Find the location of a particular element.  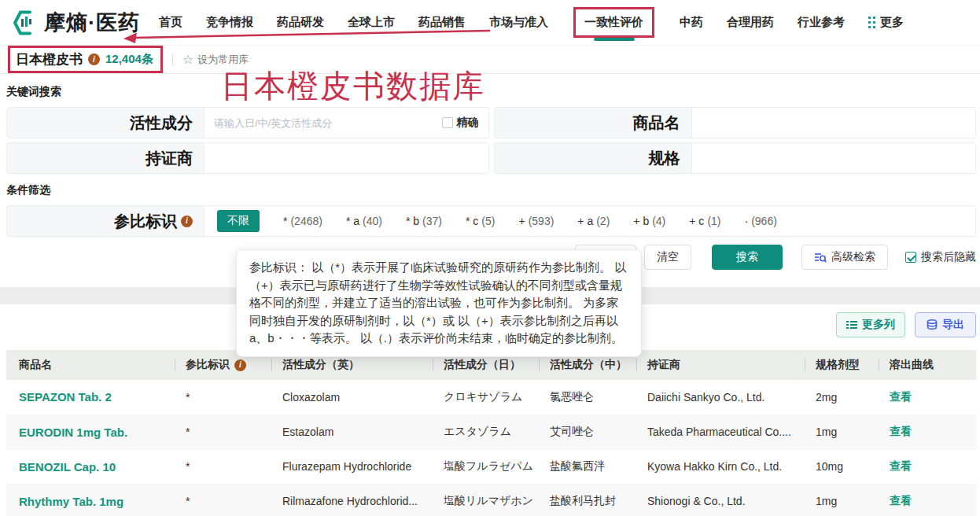

table-row: SEPAZON Tab. 2 * Cloxazolam クロキサゾラム 氯恶唑仑… is located at coordinates (491, 397).